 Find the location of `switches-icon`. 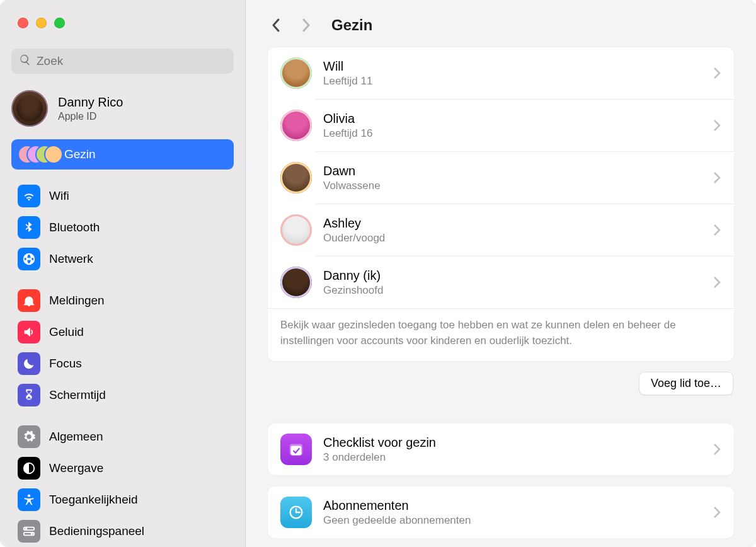

switches-icon is located at coordinates (29, 531).